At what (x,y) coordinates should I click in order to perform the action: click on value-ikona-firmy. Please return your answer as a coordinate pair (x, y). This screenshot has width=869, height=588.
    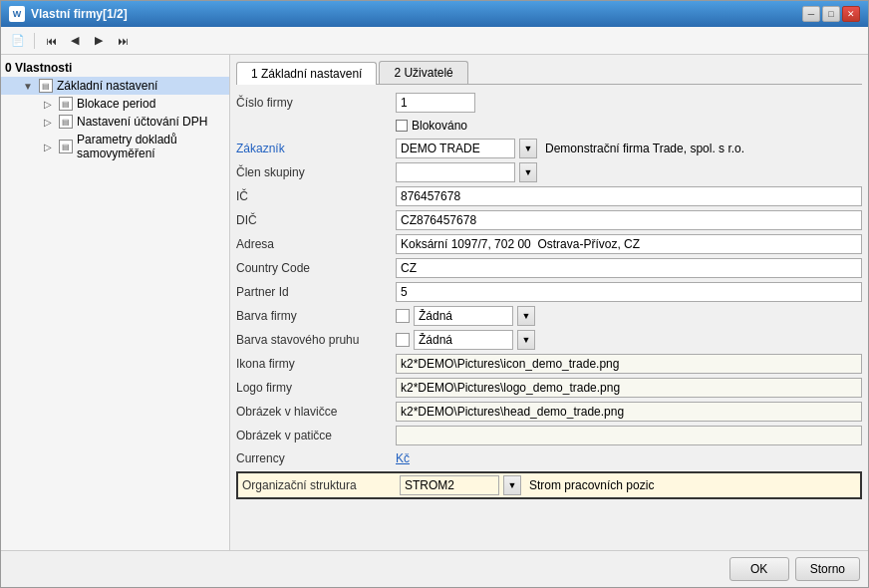
    Looking at the image, I should click on (629, 364).